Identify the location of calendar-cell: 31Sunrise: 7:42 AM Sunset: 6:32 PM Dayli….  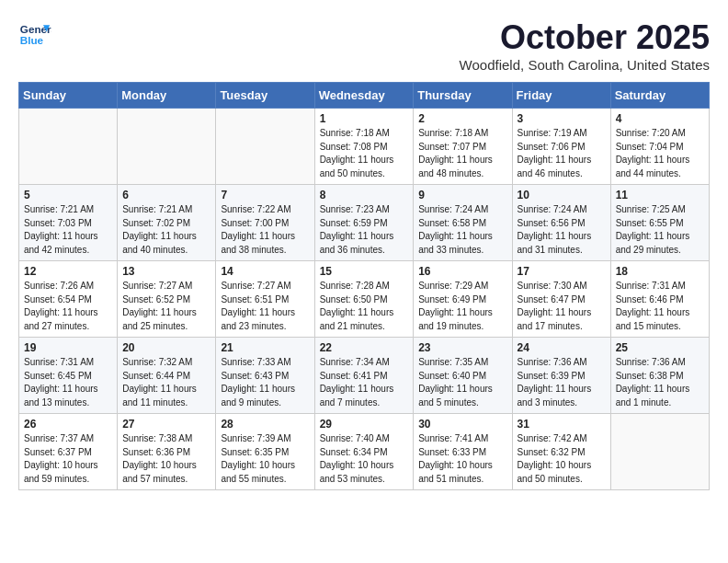
(561, 453).